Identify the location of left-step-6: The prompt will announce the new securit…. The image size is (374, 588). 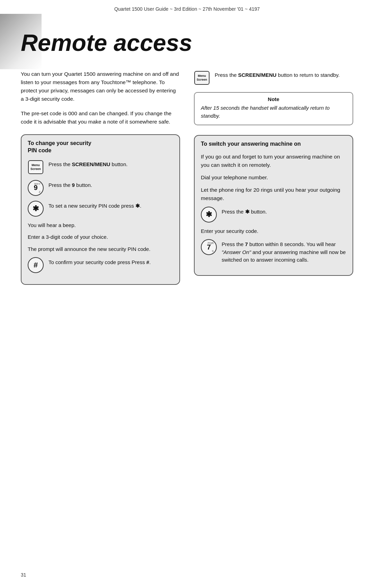
(100, 249).